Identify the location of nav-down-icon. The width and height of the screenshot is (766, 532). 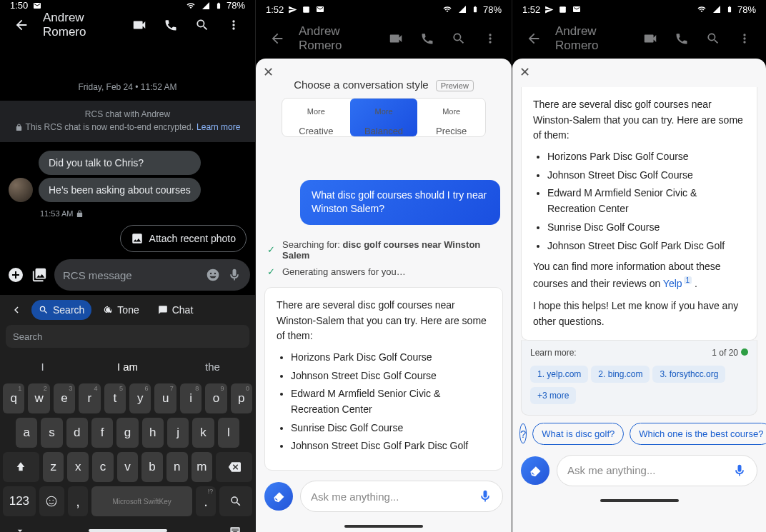
(20, 528).